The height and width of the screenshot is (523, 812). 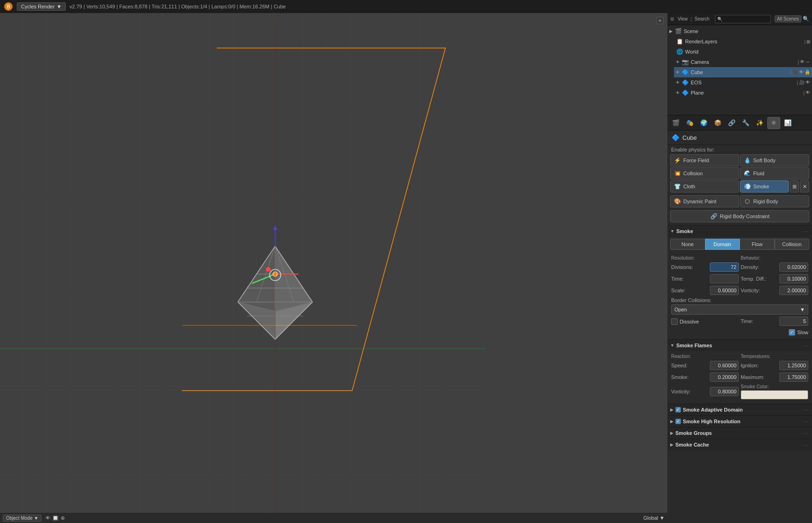 What do you see at coordinates (806, 19) in the screenshot?
I see `search-icon: 🔍` at bounding box center [806, 19].